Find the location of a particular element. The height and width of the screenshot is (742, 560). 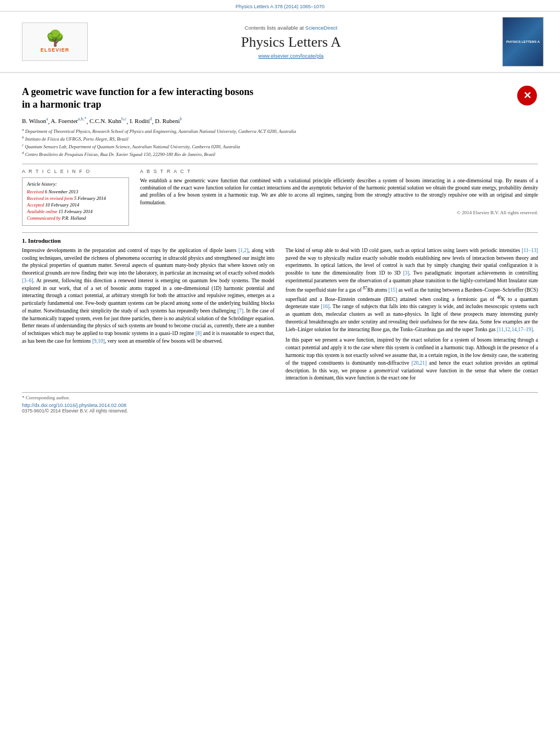

header-left: 🌳 ELSEVIER is located at coordinates (55, 42).